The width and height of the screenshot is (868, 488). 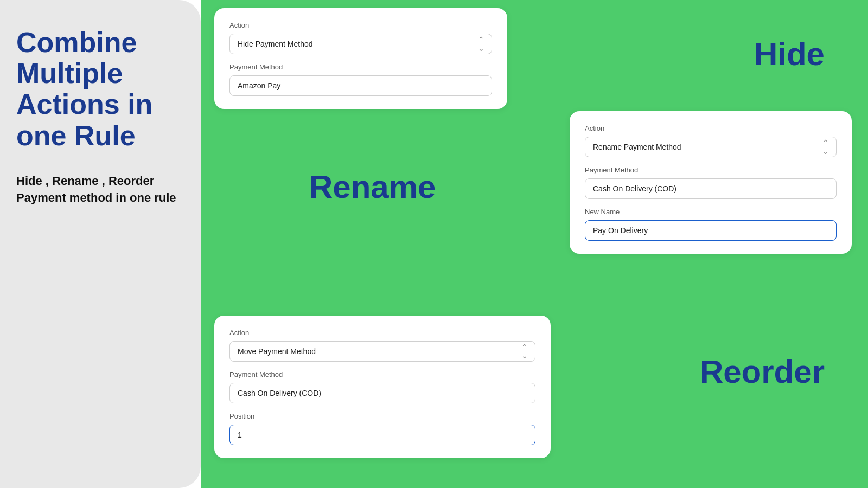 I want to click on new-name-input, so click(x=711, y=230).